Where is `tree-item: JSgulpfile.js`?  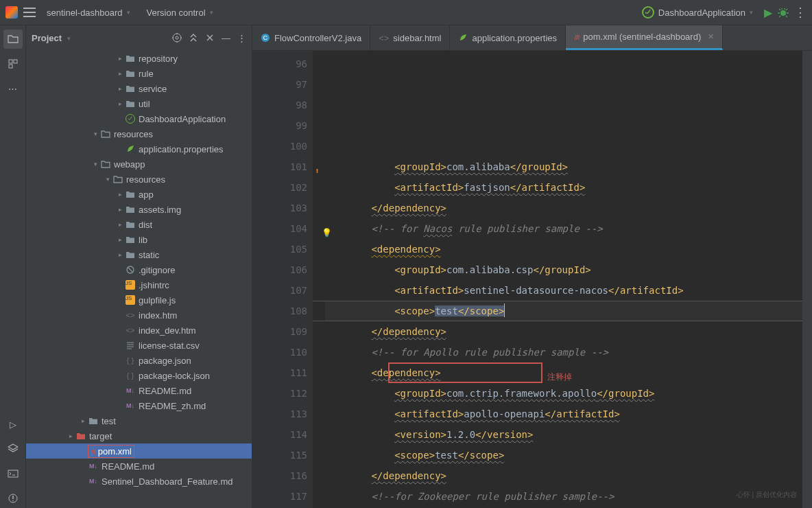 tree-item: JSgulpfile.js is located at coordinates (139, 300).